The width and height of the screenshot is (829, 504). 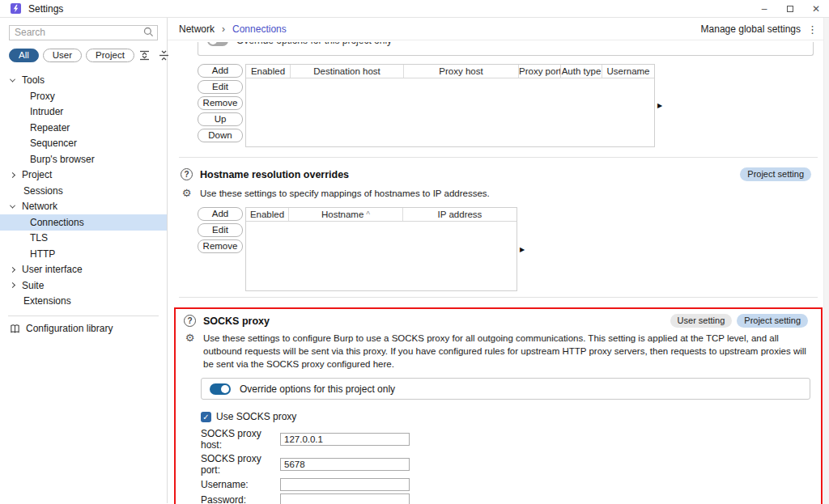 What do you see at coordinates (460, 214) in the screenshot?
I see `column-header-ip-address: IP address` at bounding box center [460, 214].